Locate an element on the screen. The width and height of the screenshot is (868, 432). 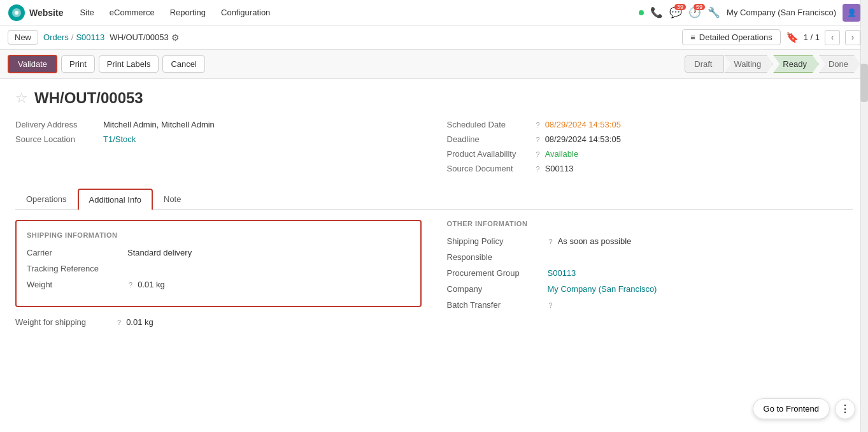
status-ready: Ready is located at coordinates (796, 64).